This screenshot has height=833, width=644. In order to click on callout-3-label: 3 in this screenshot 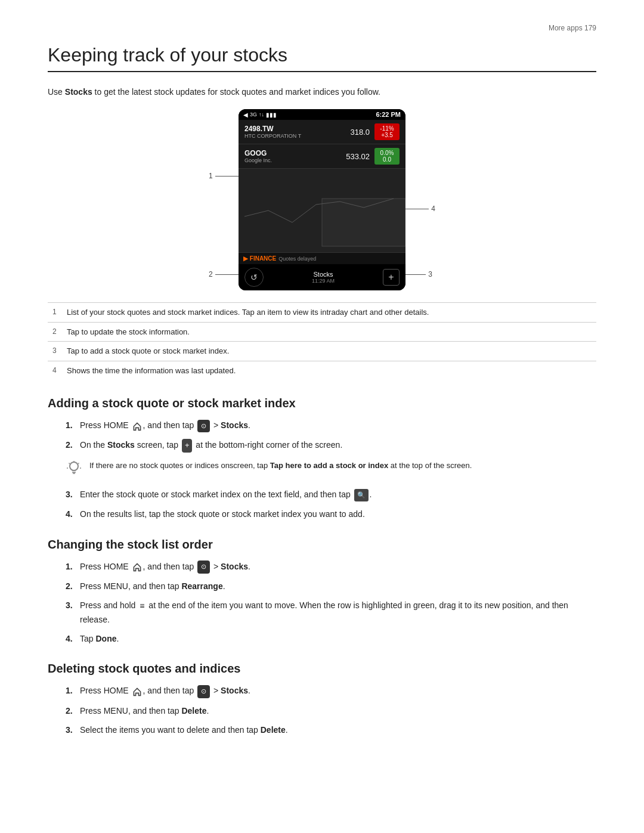, I will do `click(431, 274)`.